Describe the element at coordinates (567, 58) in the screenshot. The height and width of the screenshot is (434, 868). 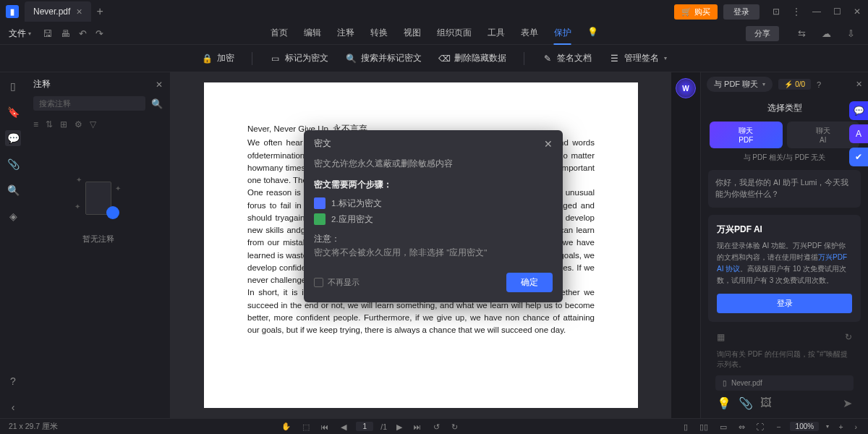
I see `sign-doc-button: ✎签名文档` at that location.